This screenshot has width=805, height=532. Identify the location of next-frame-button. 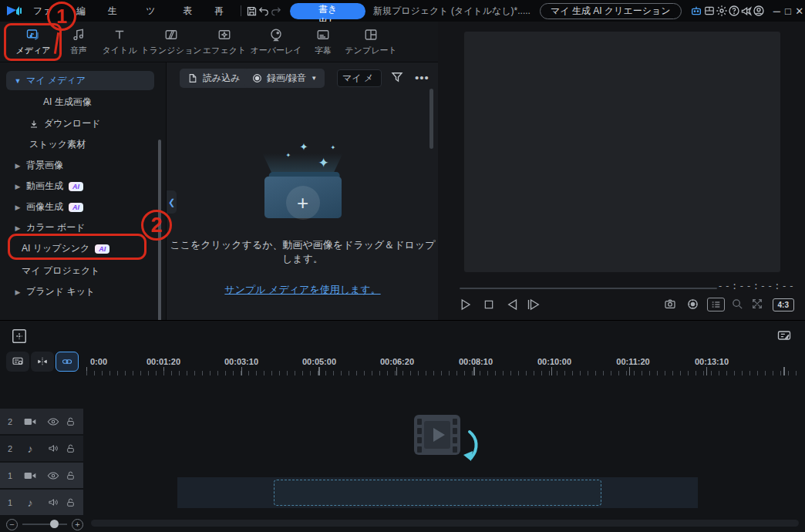
(534, 305).